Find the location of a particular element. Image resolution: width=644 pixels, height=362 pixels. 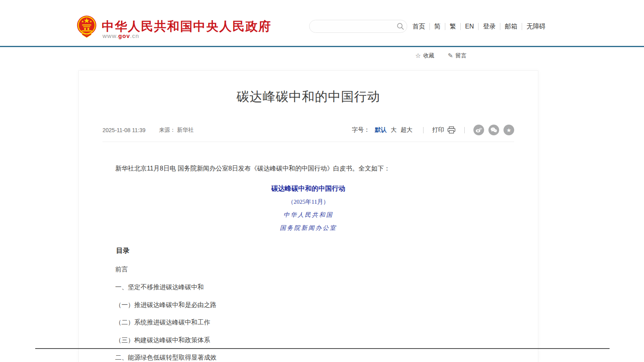

nav-english: EN is located at coordinates (469, 27).